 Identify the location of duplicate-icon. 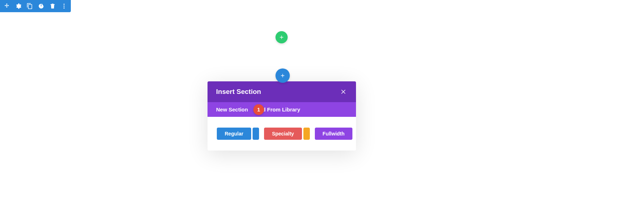
(30, 6).